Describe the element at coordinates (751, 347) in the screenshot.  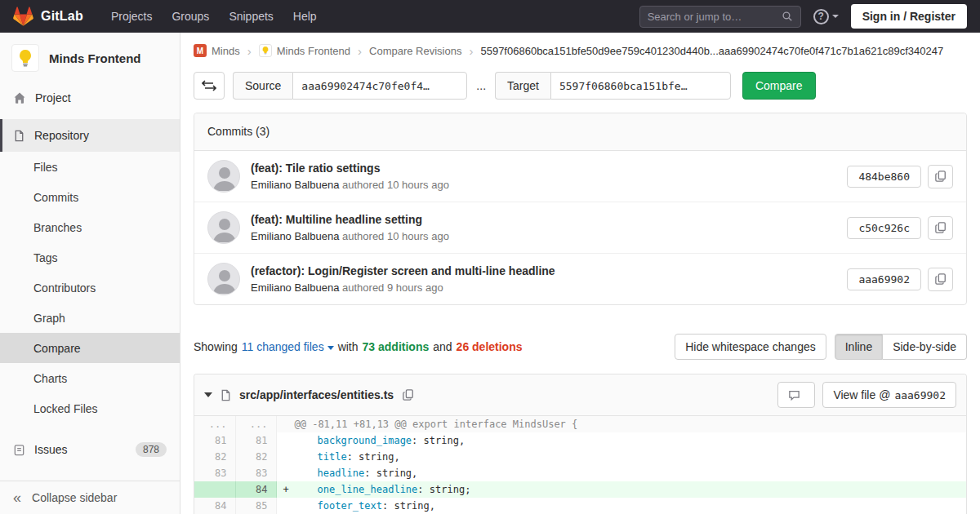
I see `hide-whitespace-button: Hide whitespace changes` at that location.